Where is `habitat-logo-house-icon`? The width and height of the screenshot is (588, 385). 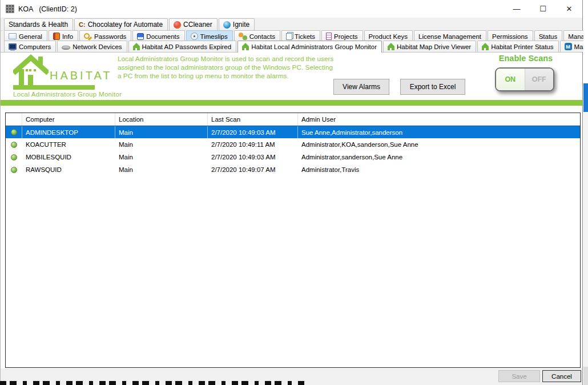 habitat-logo-house-icon is located at coordinates (31, 70).